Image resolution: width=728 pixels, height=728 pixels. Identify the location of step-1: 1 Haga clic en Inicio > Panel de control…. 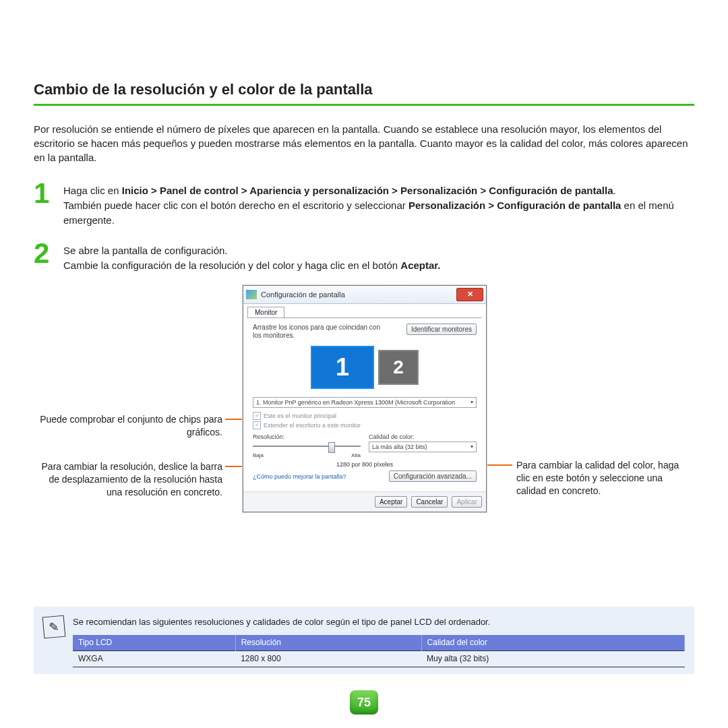
(364, 204).